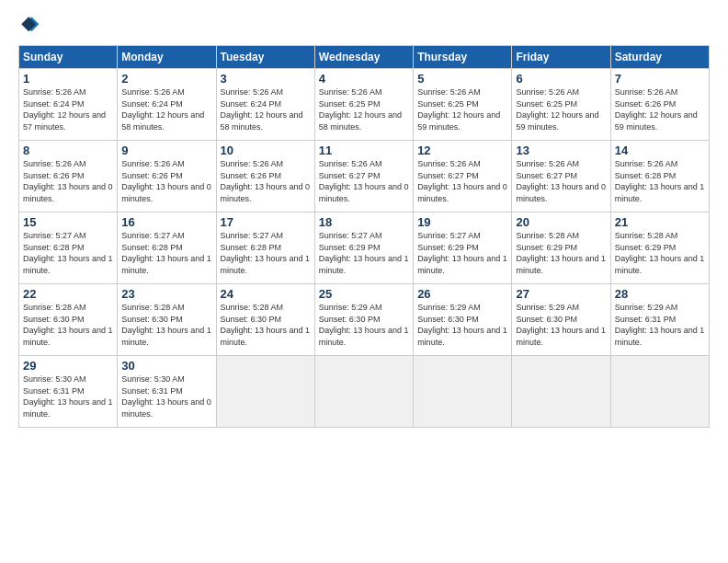  I want to click on calendar-day-cell: 10Sunrise: 5:26 AM Sunset: 6:26 PM Dayli…, so click(265, 177).